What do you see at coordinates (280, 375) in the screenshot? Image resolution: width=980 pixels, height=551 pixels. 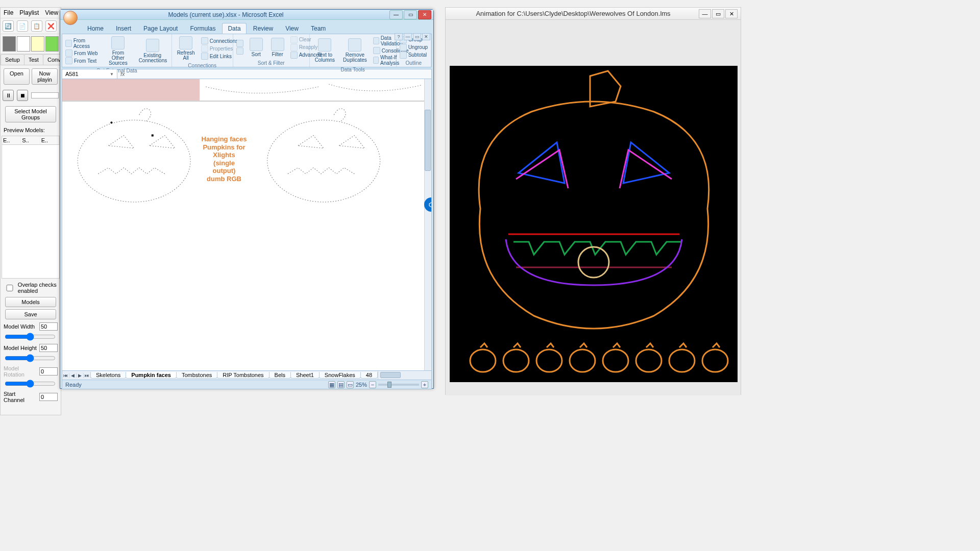 I see `sheet-tab-bels: Bels` at bounding box center [280, 375].